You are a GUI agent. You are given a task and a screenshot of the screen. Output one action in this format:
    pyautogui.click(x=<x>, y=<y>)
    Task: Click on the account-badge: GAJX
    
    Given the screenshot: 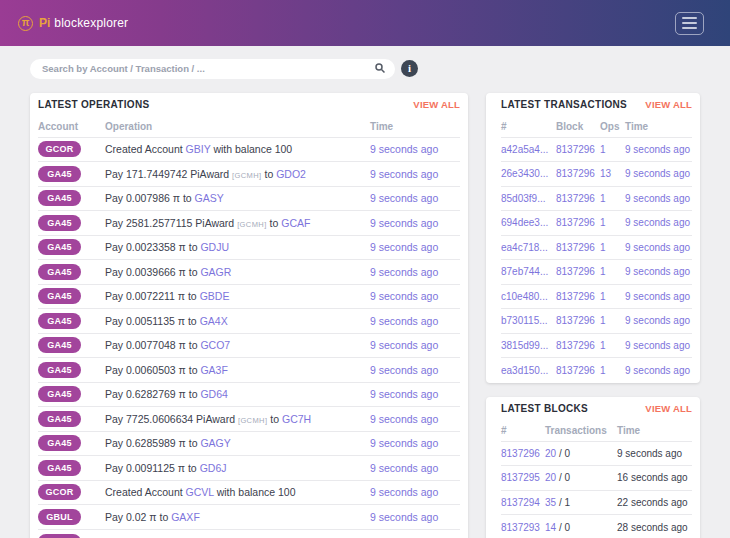 What is the action you would take?
    pyautogui.click(x=60, y=536)
    